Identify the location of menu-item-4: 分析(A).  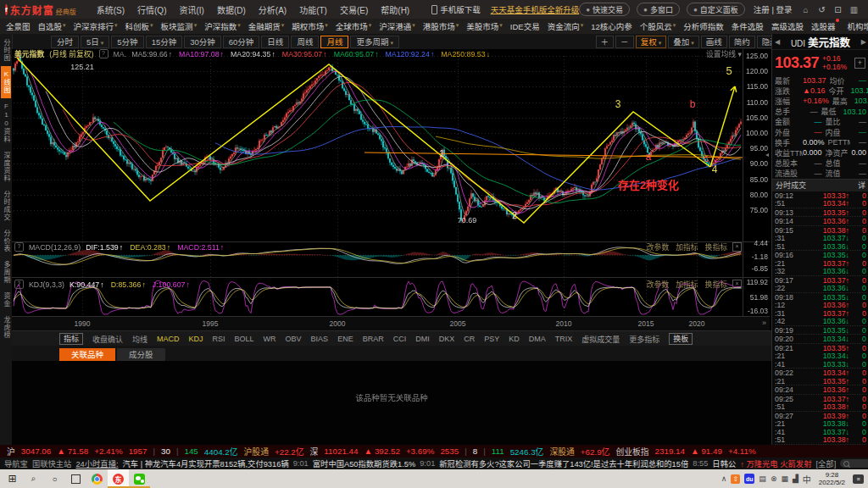
(273, 10).